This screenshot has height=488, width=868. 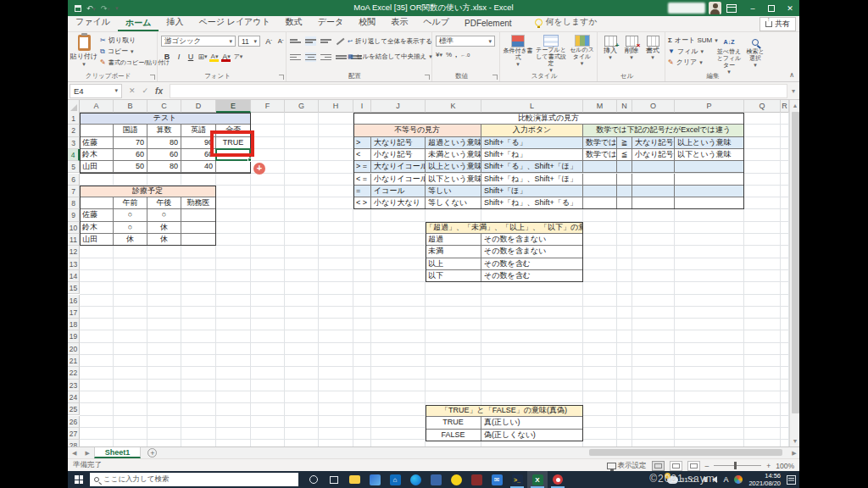 I want to click on ribbon-display-options-icon, so click(x=732, y=8).